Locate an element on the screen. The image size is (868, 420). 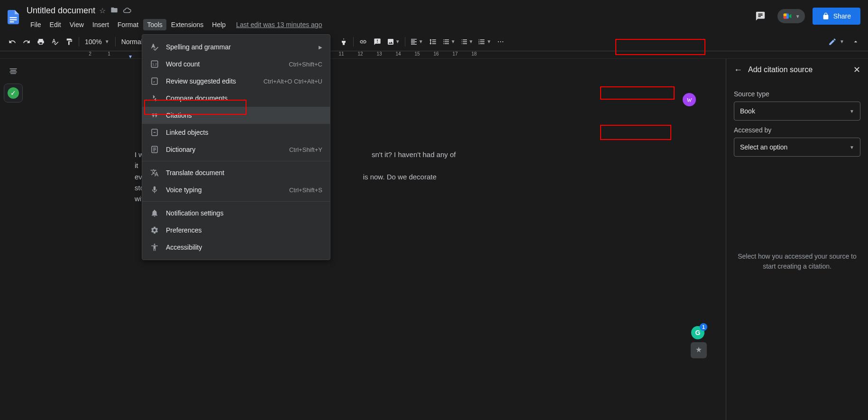
check-icon: ✓ is located at coordinates (13, 93).